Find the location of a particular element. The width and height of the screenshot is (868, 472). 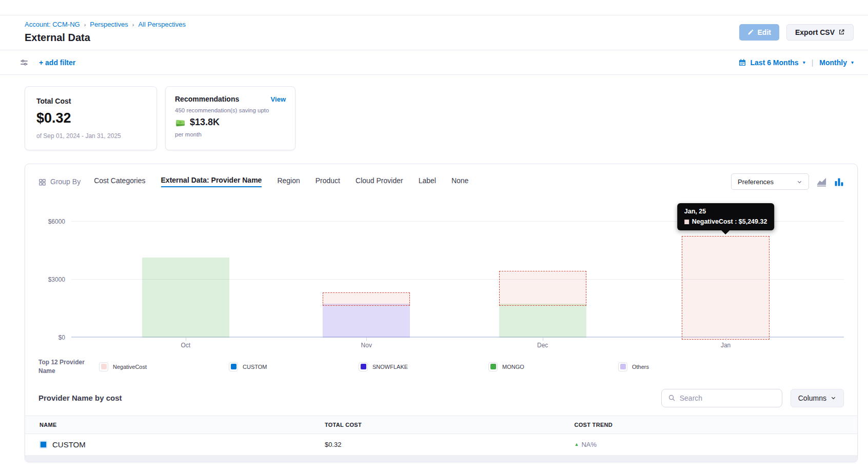

table-scroll-strip is located at coordinates (441, 459).